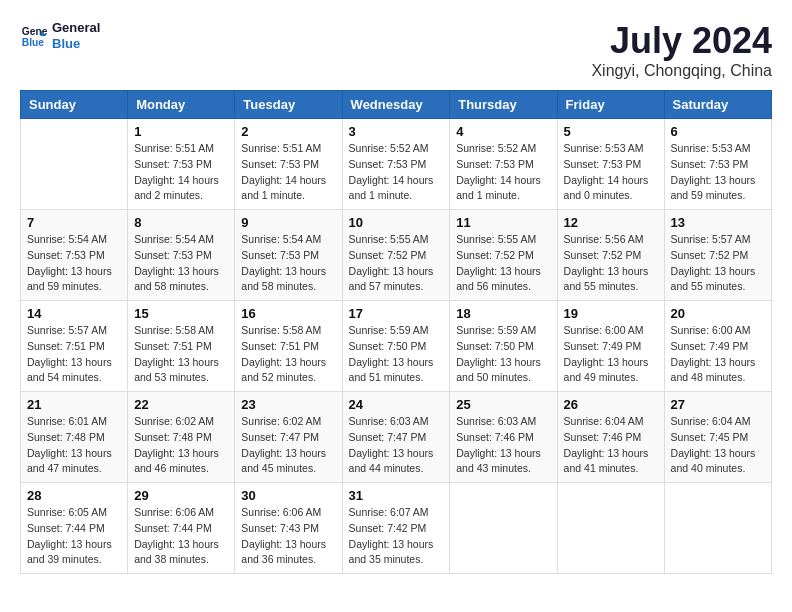 The image size is (792, 612). I want to click on week-row-3: 14Sunrise: 5:57 AMSunset: 7:51 PMDayligh…, so click(396, 346).